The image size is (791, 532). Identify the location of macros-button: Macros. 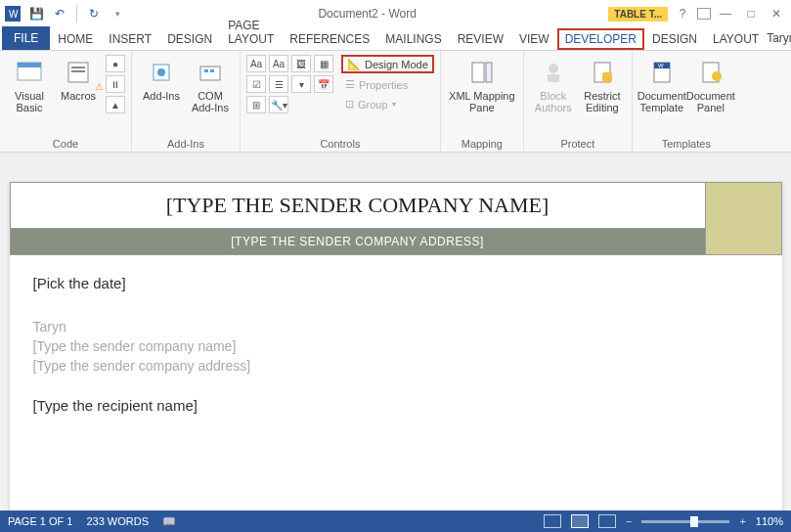
(78, 79).